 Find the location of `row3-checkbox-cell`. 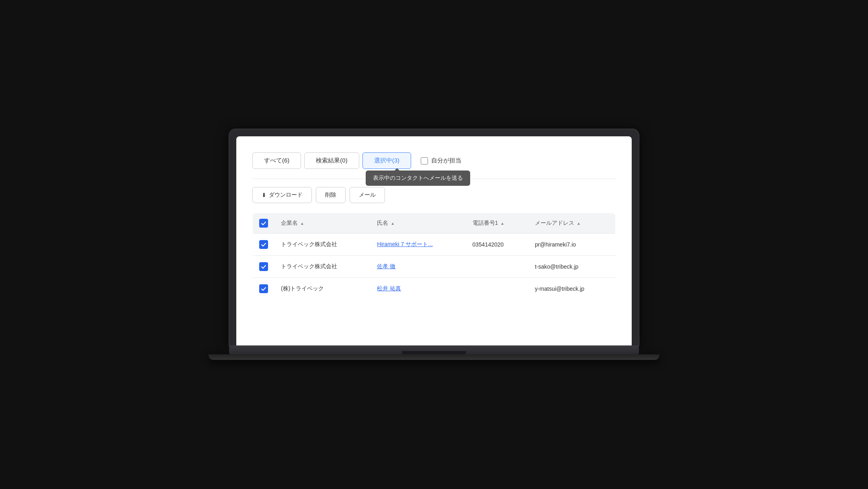

row3-checkbox-cell is located at coordinates (264, 289).